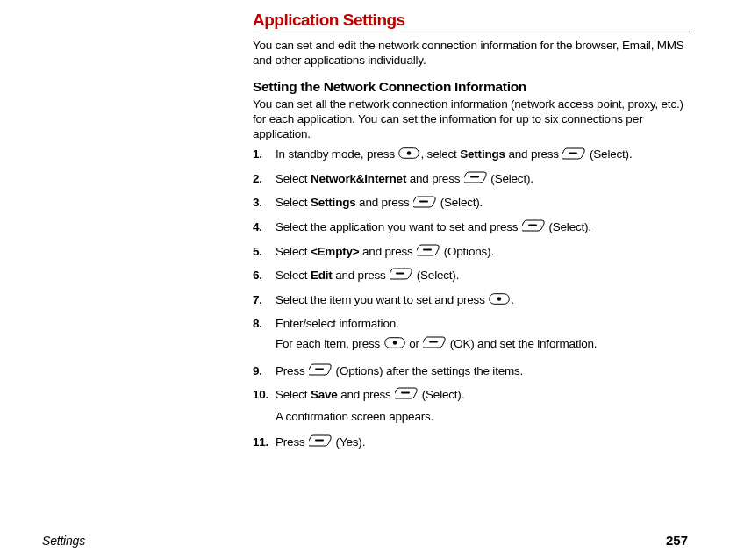 The height and width of the screenshot is (560, 730). What do you see at coordinates (471, 323) in the screenshot?
I see `step-8: 8. Enter/select information.` at bounding box center [471, 323].